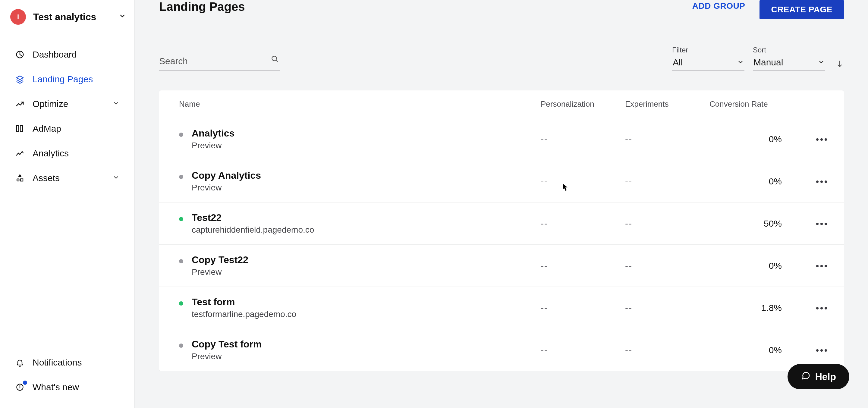 The image size is (868, 408). I want to click on row-subtext: capturehiddenfield.pagedemo.co, so click(253, 230).